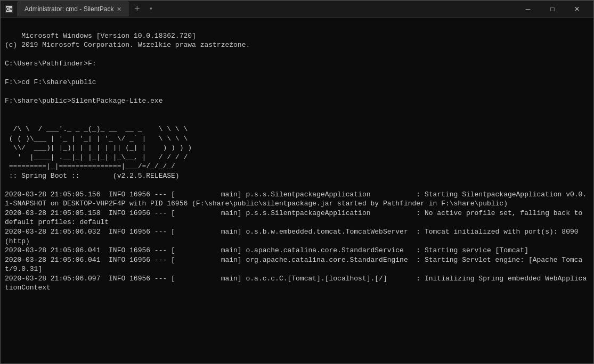 The height and width of the screenshot is (364, 594). Describe the element at coordinates (266, 9) in the screenshot. I see `titlebar-tabs: Administrator: cmd - SilentPack ✕ + ▾` at that location.